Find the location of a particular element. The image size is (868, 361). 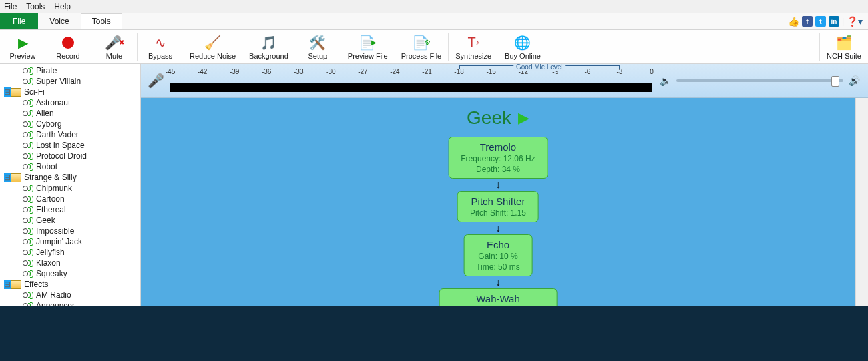

tab-voice: Voice is located at coordinates (59, 21).